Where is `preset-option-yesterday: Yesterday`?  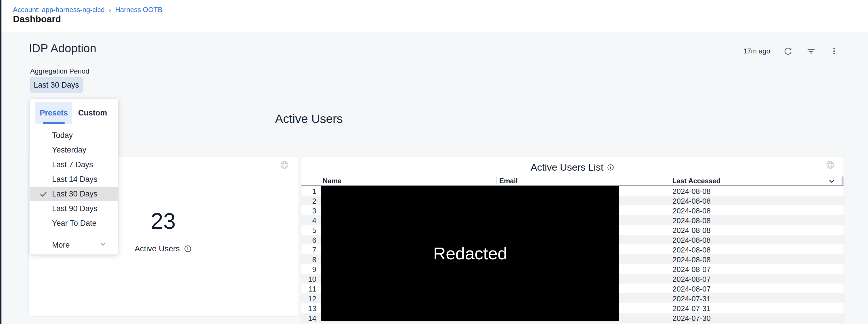 preset-option-yesterday: Yesterday is located at coordinates (74, 150).